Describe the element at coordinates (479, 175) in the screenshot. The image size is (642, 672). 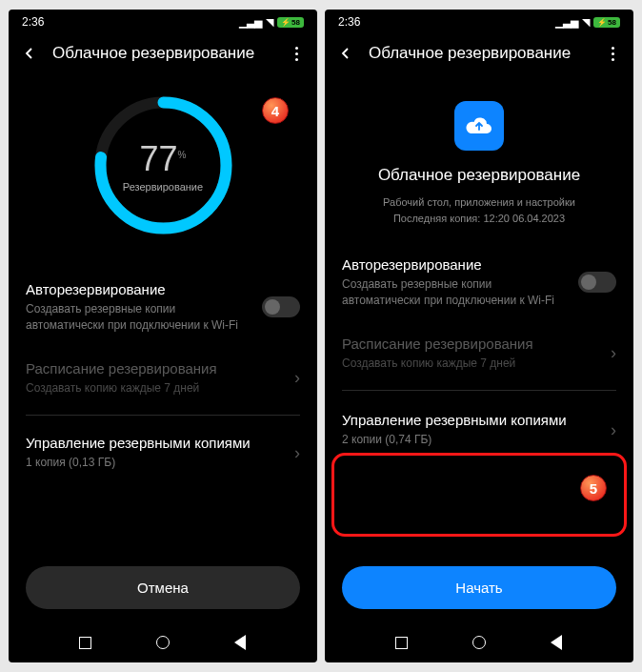
I see `cloud-title: Облачное резервирование` at that location.